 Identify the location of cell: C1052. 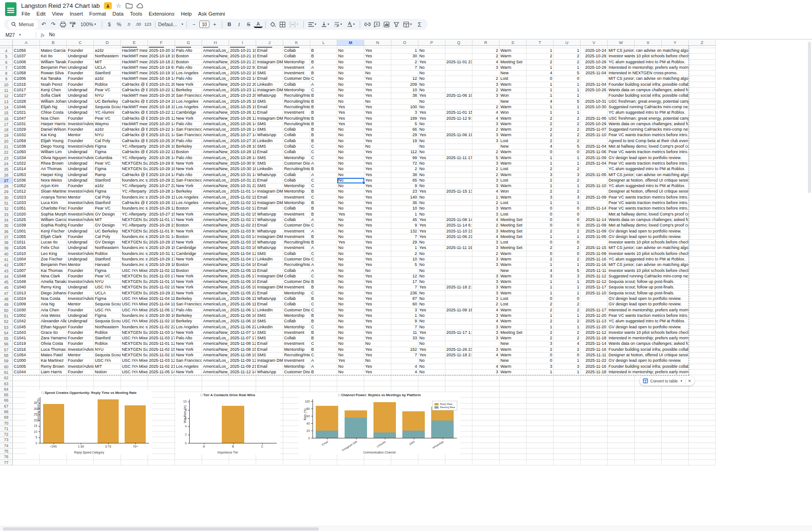
(27, 186).